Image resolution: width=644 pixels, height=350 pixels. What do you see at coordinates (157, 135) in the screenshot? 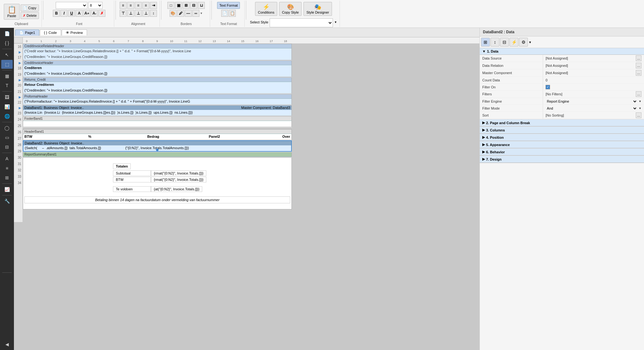
I see `band-header1: HeaderBand1 BTW % Bedrag Panel2 Over` at bounding box center [157, 135].